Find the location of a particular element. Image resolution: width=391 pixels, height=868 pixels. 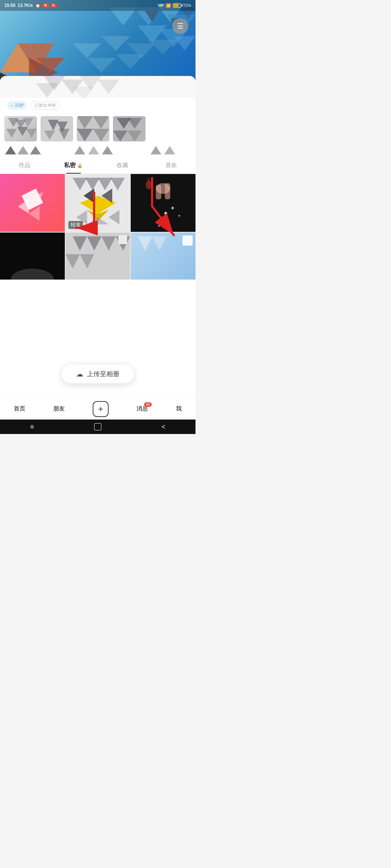

profile-tag: 已被女神签 is located at coordinates (45, 106).